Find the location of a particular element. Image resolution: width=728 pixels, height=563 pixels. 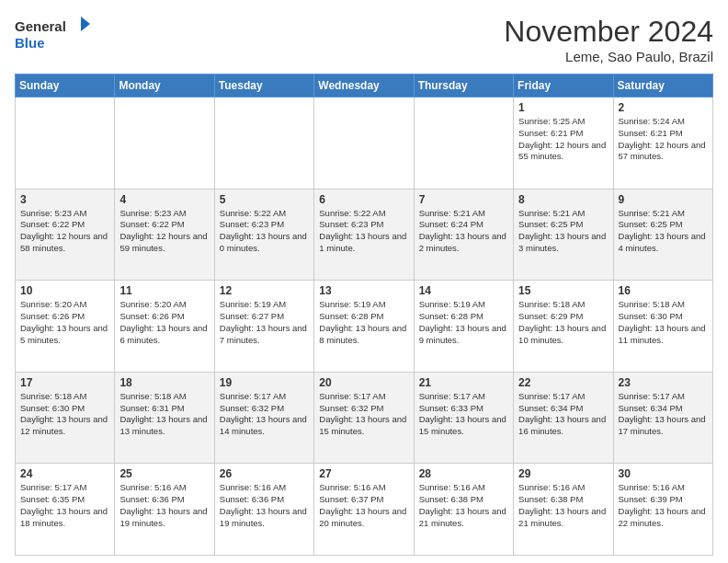

weekday-header-tuesday: Tuesday is located at coordinates (264, 86).